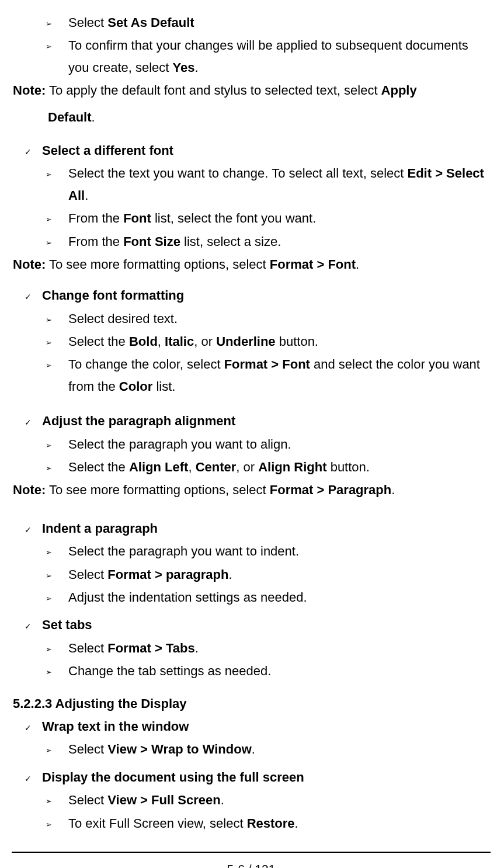 Image resolution: width=504 pixels, height=868 pixels. Describe the element at coordinates (258, 151) in the screenshot. I see `heading-item: ✓ Select a different font` at that location.